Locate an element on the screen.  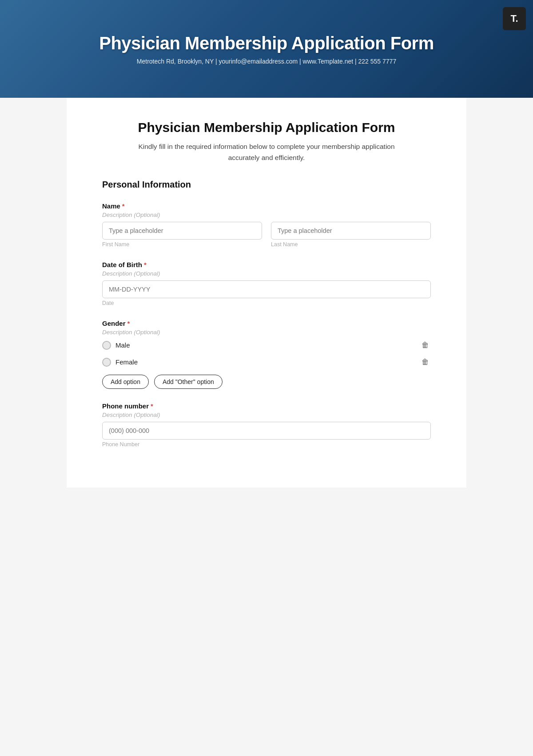
field-dob-label: Date of Birth * is located at coordinates (266, 265).